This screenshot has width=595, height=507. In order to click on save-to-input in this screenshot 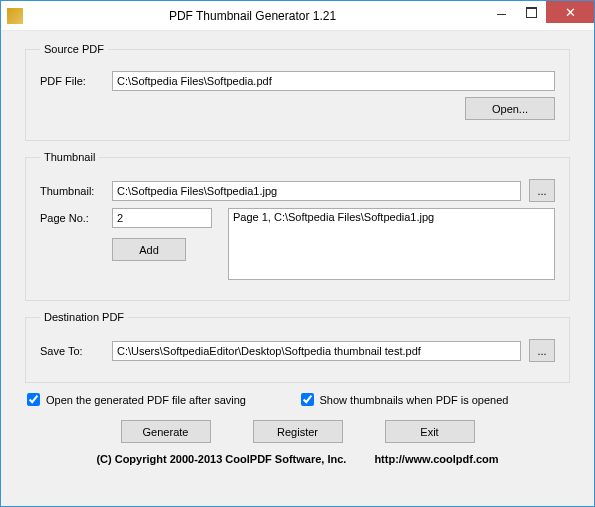, I will do `click(316, 351)`.